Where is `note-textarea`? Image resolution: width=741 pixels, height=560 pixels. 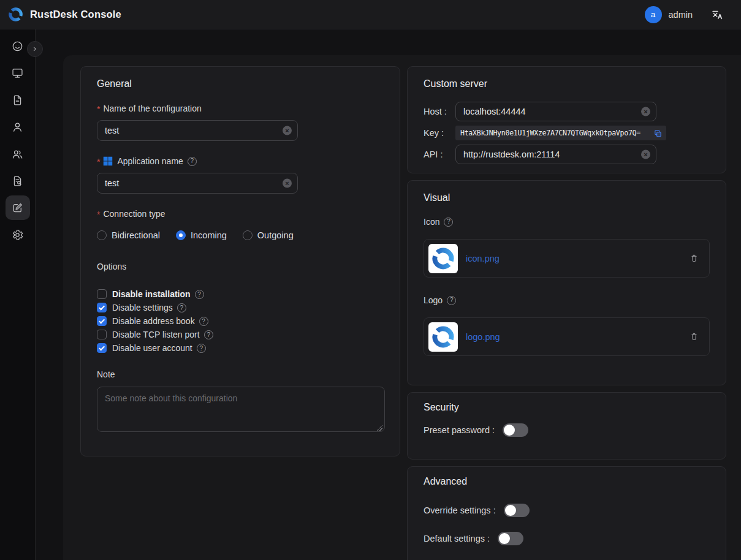
note-textarea is located at coordinates (241, 409).